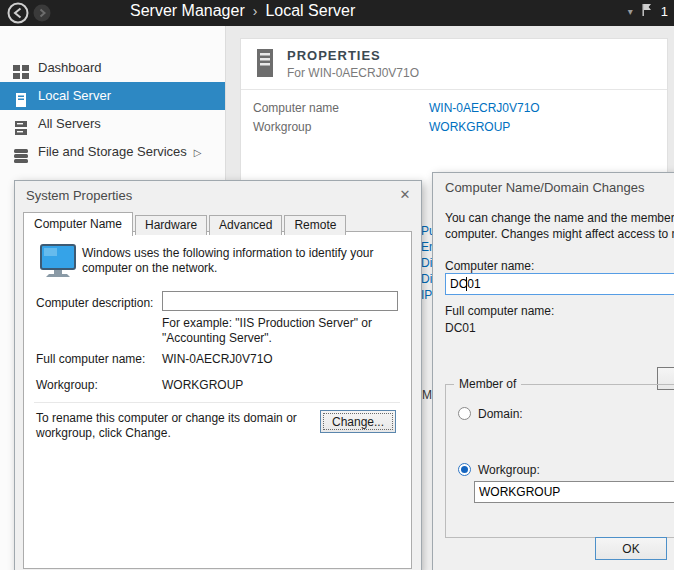 The width and height of the screenshot is (674, 570). Describe the element at coordinates (70, 68) in the screenshot. I see `sidebar-item-label: Dashboard` at that location.